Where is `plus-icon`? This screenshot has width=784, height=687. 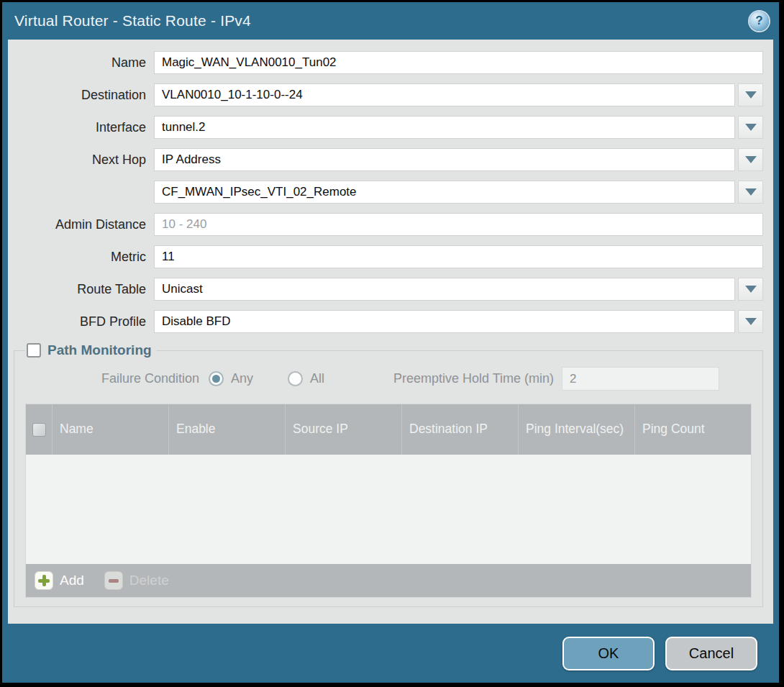
plus-icon is located at coordinates (44, 581).